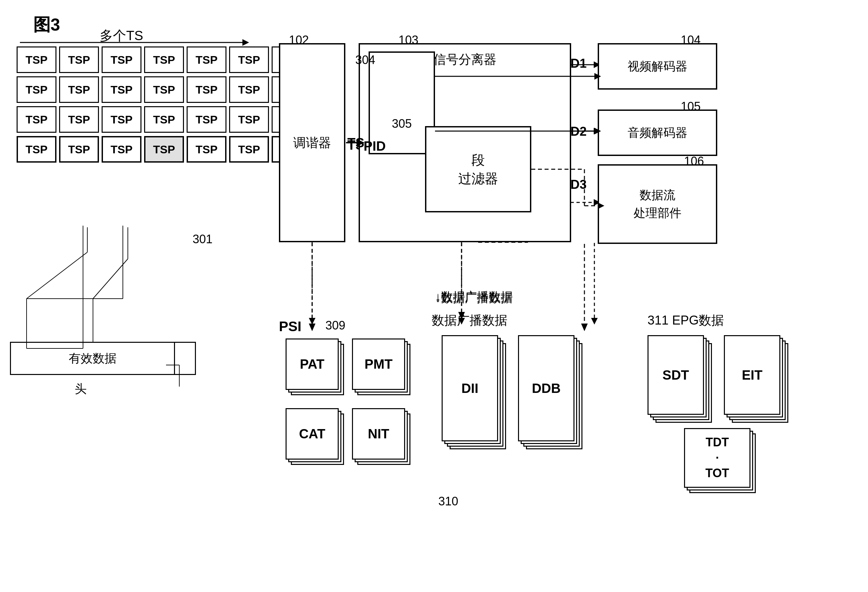  Describe the element at coordinates (657, 204) in the screenshot. I see `data-stream-block: 数据流 处理部件` at that location.